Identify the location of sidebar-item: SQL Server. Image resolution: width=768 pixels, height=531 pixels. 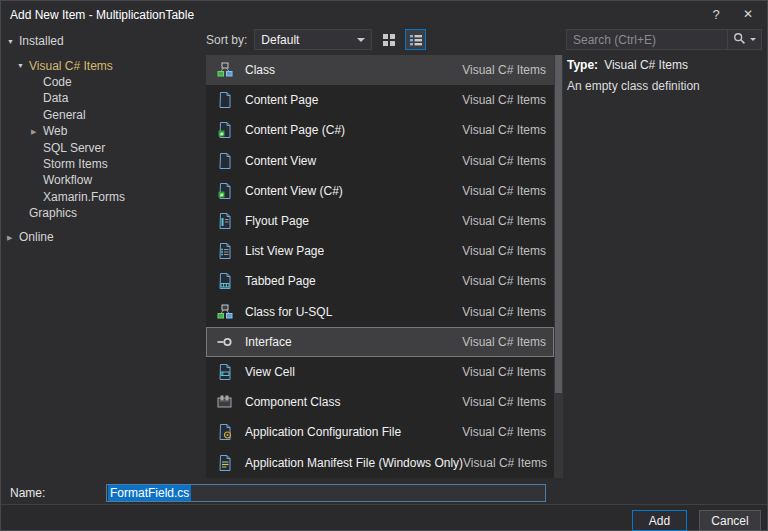
(103, 147).